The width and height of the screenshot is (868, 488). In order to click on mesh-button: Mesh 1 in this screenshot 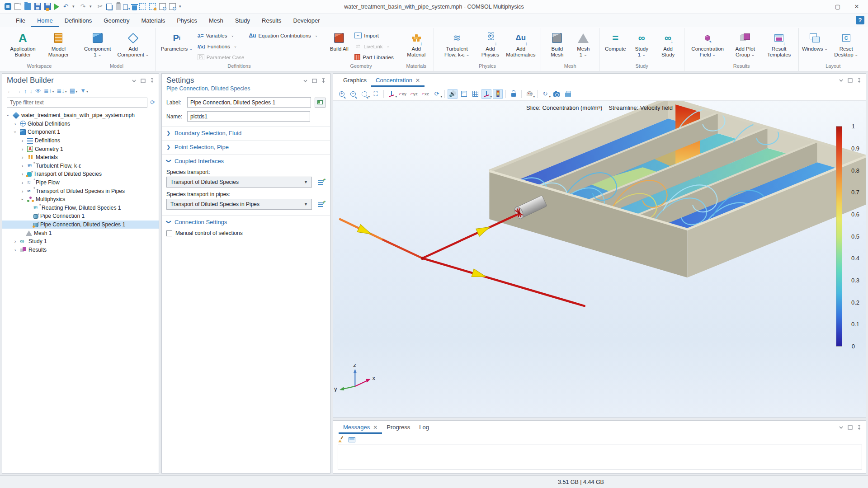, I will do `click(583, 44)`.